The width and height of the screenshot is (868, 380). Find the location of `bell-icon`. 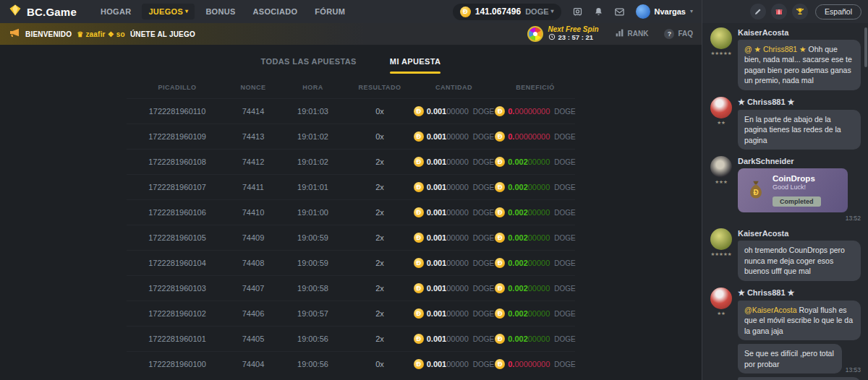

bell-icon is located at coordinates (599, 12).